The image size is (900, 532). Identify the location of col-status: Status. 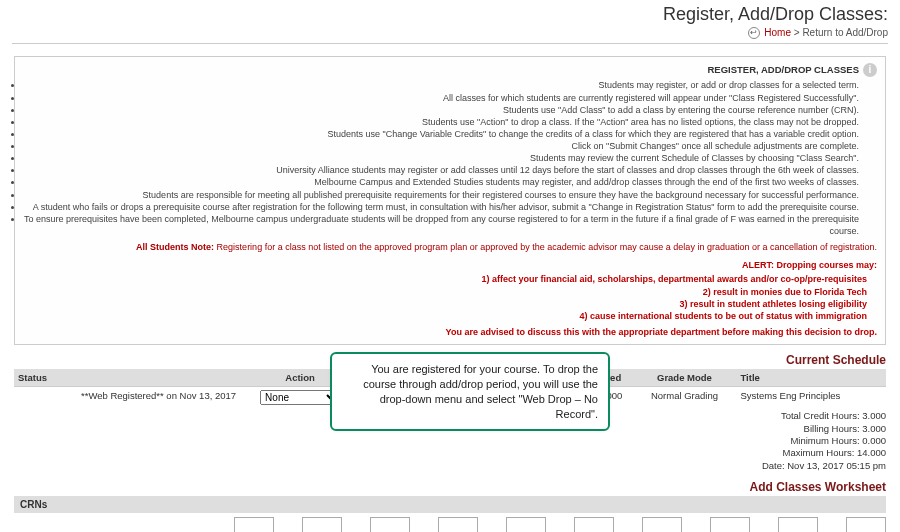
(127, 378).